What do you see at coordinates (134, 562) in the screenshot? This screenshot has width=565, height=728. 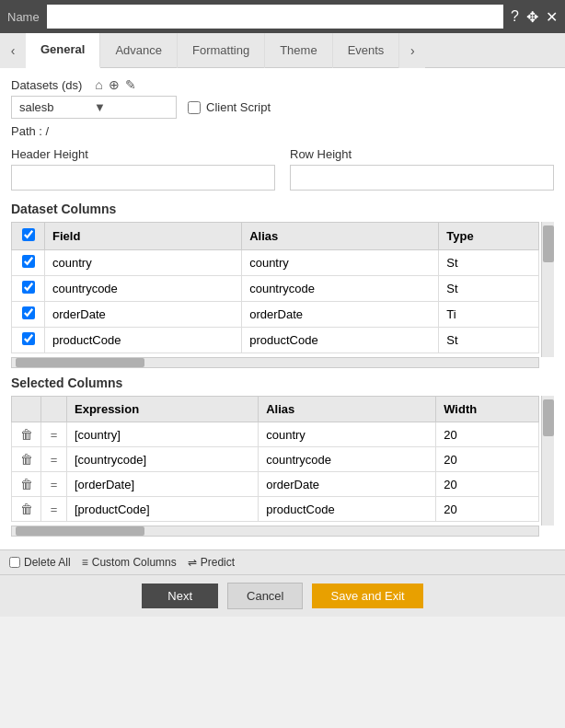 I see `custom-columns-label: Custom Columns` at bounding box center [134, 562].